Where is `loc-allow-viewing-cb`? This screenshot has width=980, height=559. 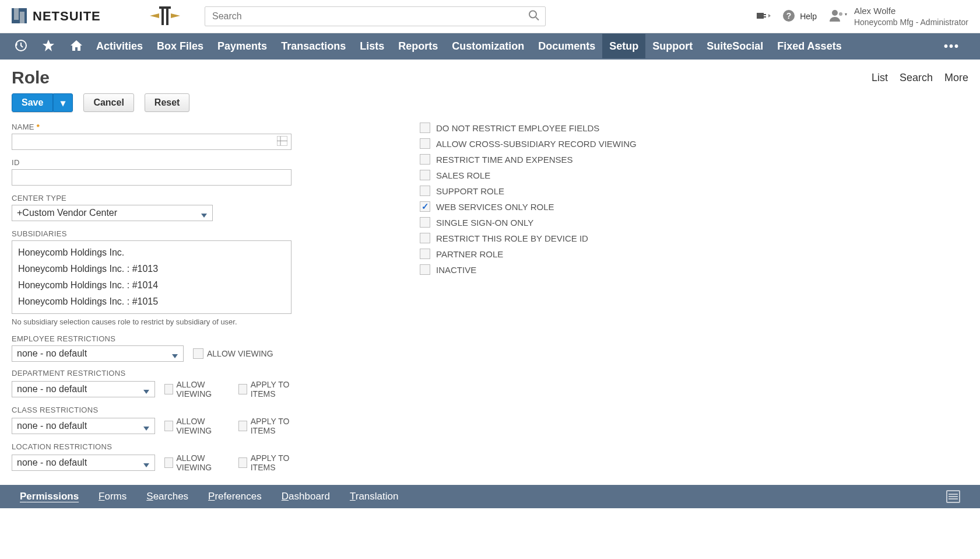 loc-allow-viewing-cb is located at coordinates (169, 463).